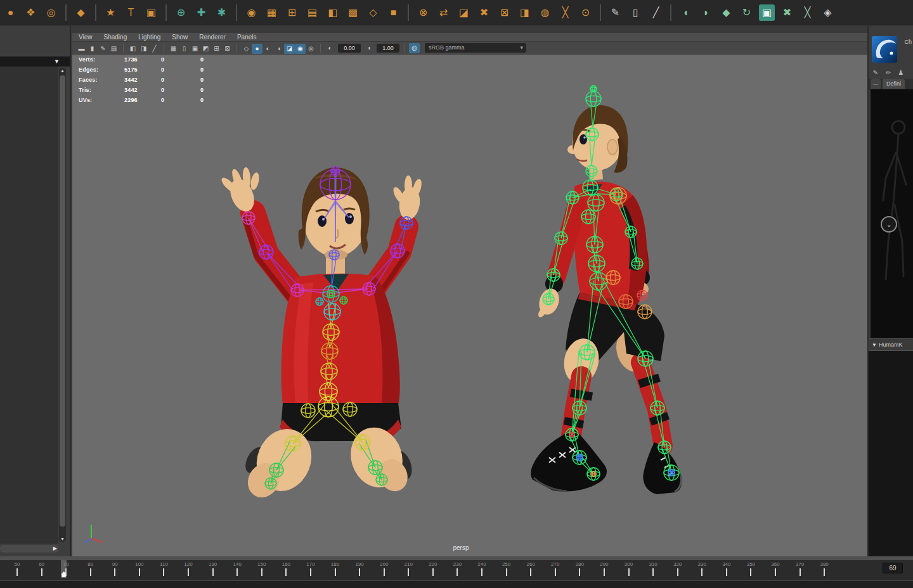 The width and height of the screenshot is (913, 588). Describe the element at coordinates (505, 13) in the screenshot. I see `shelf-icon-bridge: ⊠` at that location.